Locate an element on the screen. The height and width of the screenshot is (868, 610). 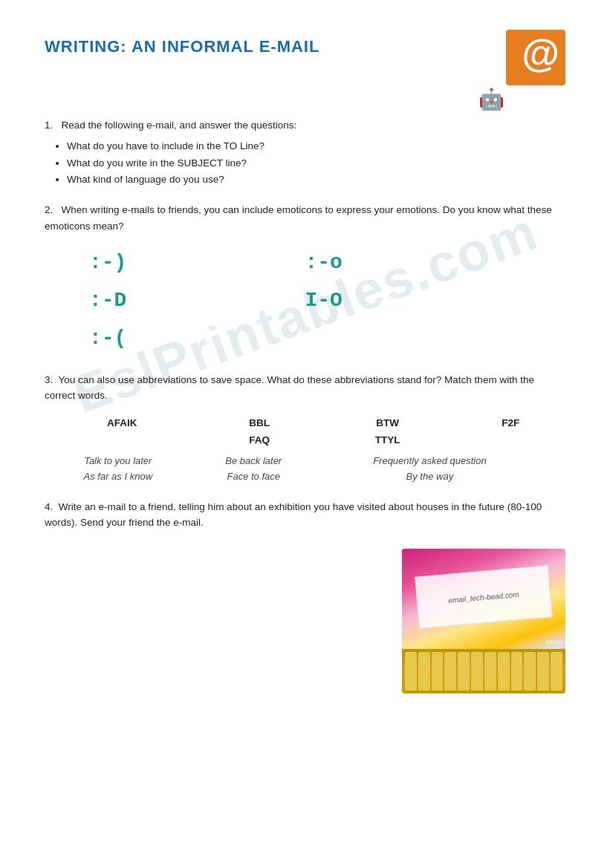
meanings-row-2: As far as I know Face to face By the way is located at coordinates (305, 477).